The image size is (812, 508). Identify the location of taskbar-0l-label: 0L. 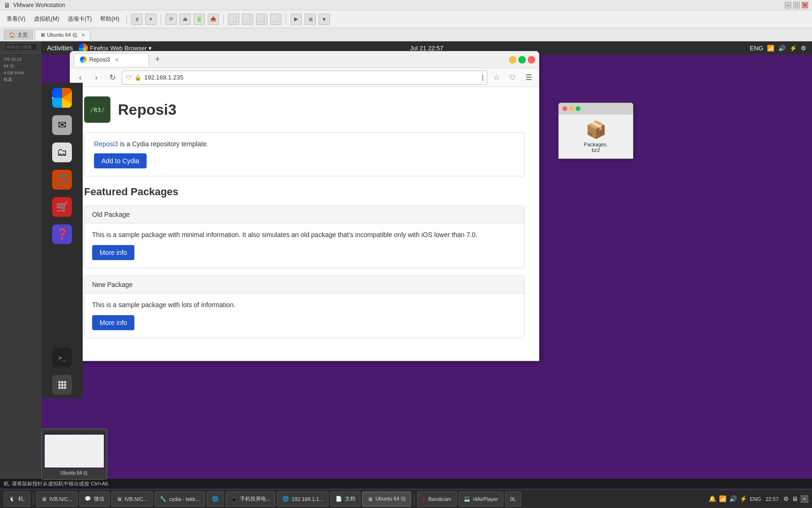
(513, 499).